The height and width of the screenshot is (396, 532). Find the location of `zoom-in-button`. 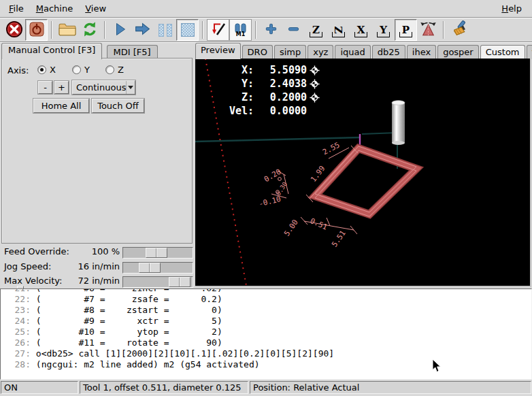

zoom-in-button is located at coordinates (271, 30).